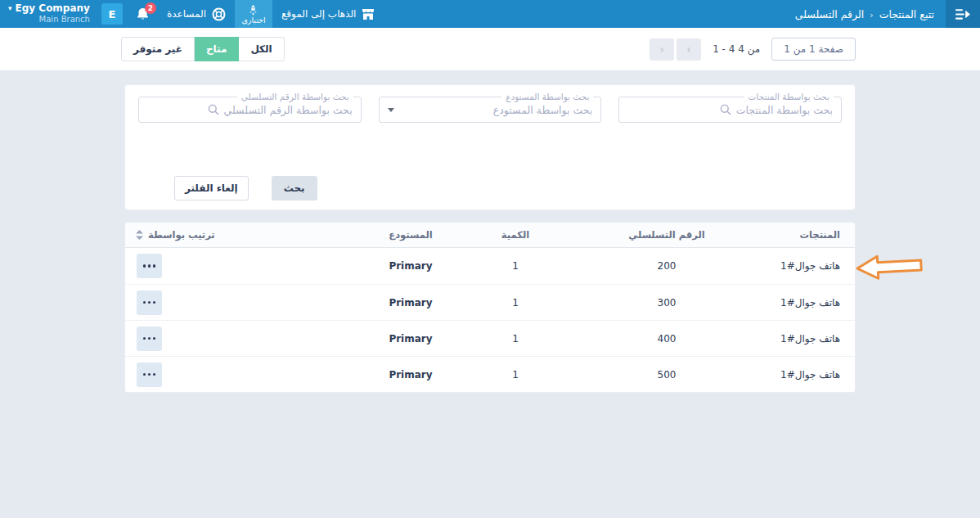 This screenshot has width=980, height=518. Describe the element at coordinates (250, 110) in the screenshot. I see `serial-search-input: بحث بواسطة الرقم التسلسلي بحث بواسطة الر…` at that location.